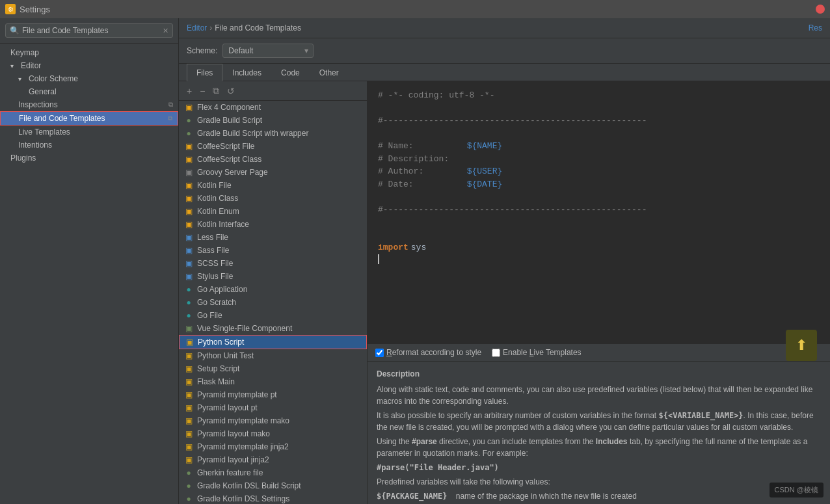 The height and width of the screenshot is (504, 830). What do you see at coordinates (273, 146) in the screenshot?
I see `file-item-coffeescript: ▣ CoffeeScript File` at bounding box center [273, 146].